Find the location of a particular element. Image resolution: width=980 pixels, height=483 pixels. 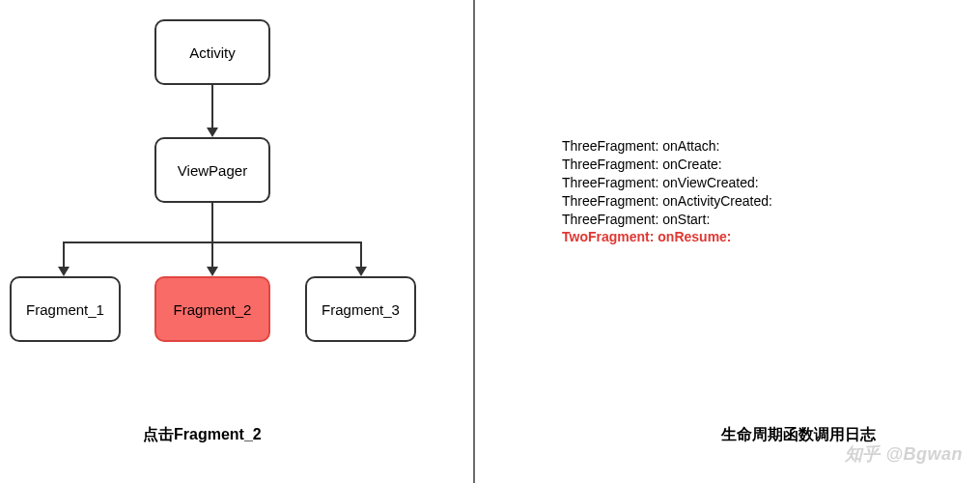

node-viewpager: ViewPager is located at coordinates (212, 170).